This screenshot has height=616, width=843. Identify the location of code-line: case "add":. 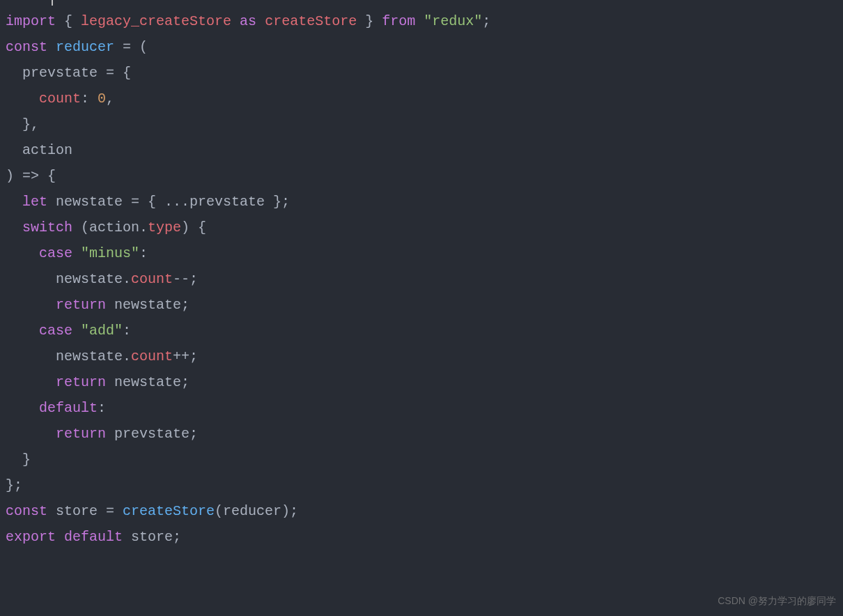
(422, 330).